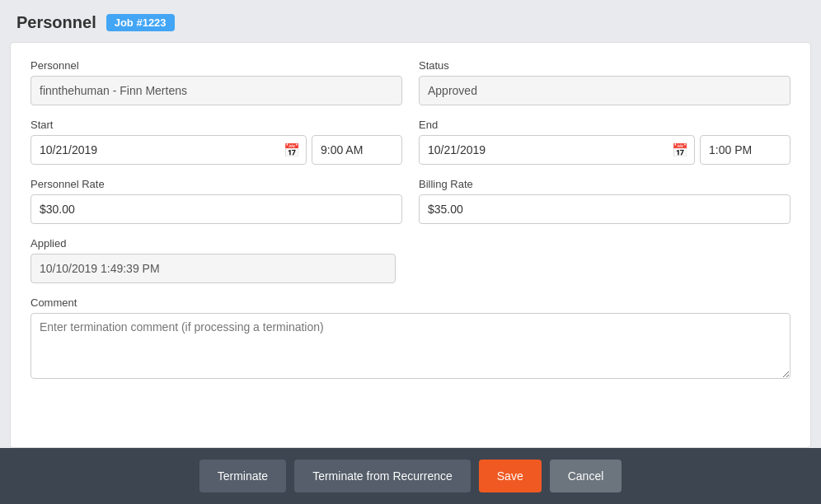 The width and height of the screenshot is (821, 504). I want to click on personnel-label: Personnel, so click(216, 66).